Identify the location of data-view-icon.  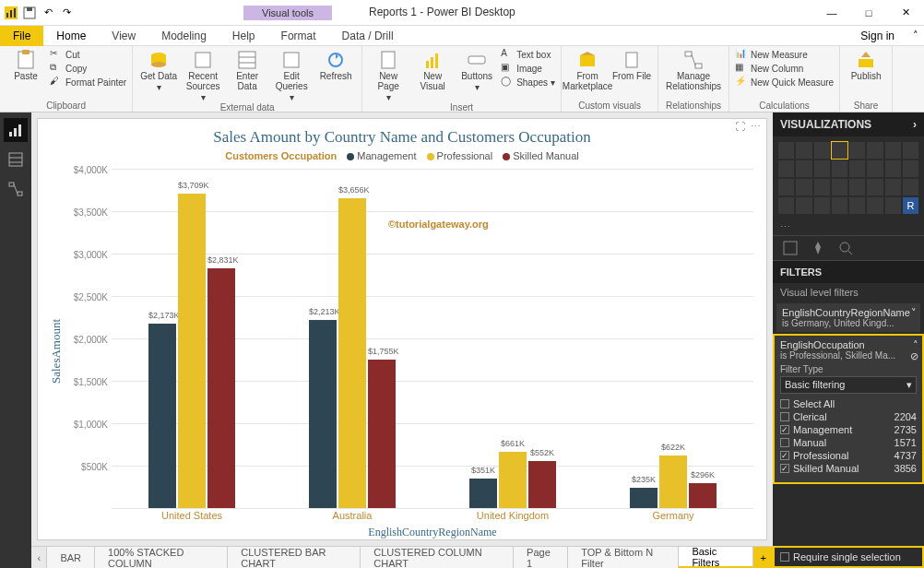
(16, 160).